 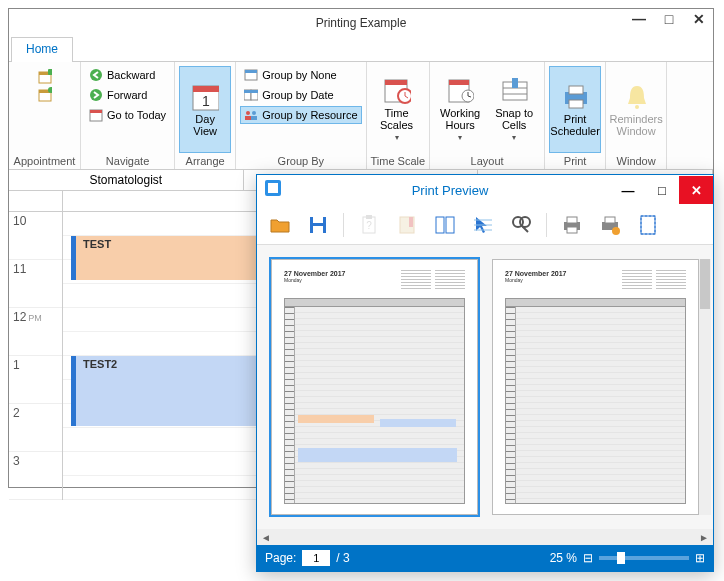 What do you see at coordinates (251, 75) in the screenshot?
I see `group-none-icon` at bounding box center [251, 75].